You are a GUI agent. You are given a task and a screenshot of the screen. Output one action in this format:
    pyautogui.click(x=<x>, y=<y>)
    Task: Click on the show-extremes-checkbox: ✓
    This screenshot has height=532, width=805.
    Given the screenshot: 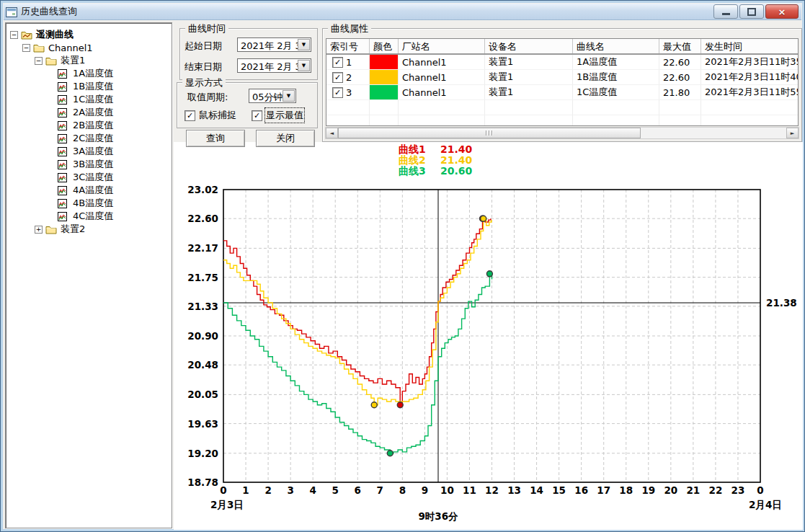 What is the action you would take?
    pyautogui.click(x=257, y=115)
    